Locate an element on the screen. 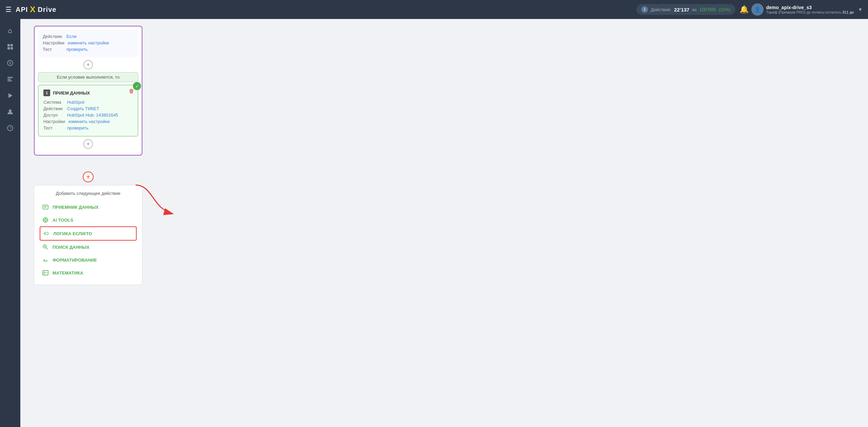 This screenshot has height=427, width=868. sidebar: ⌂ $ is located at coordinates (10, 223).